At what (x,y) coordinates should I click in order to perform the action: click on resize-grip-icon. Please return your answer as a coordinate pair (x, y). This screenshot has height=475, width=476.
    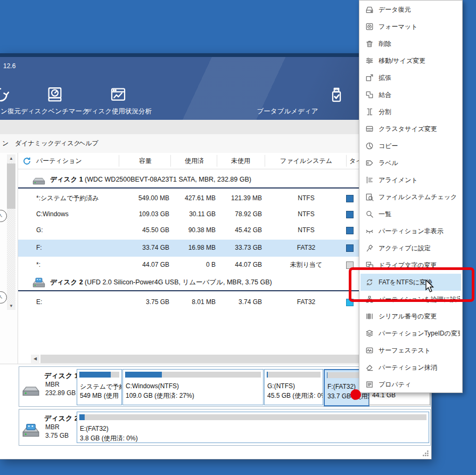
    Looking at the image, I should click on (425, 453).